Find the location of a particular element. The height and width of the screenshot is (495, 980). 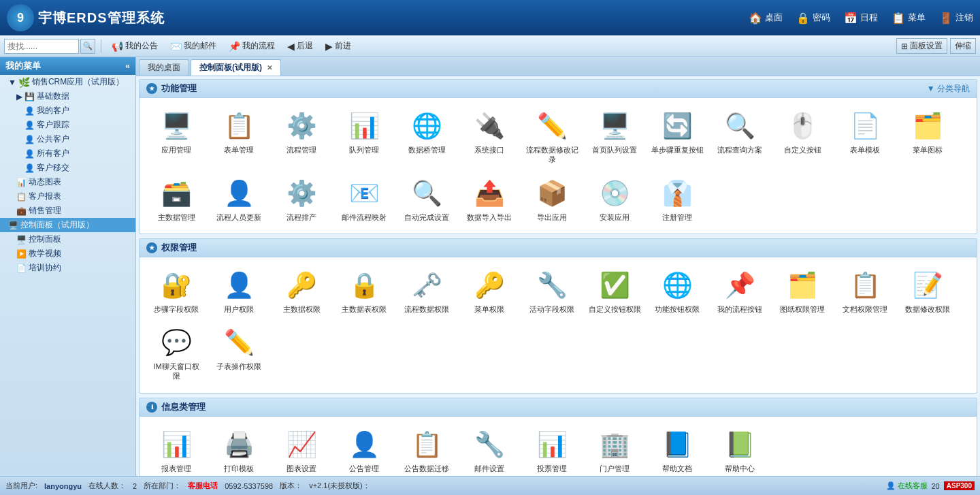

icon-item-master-data-mgmt: 🗃️ 主数据管理 is located at coordinates (176, 199).